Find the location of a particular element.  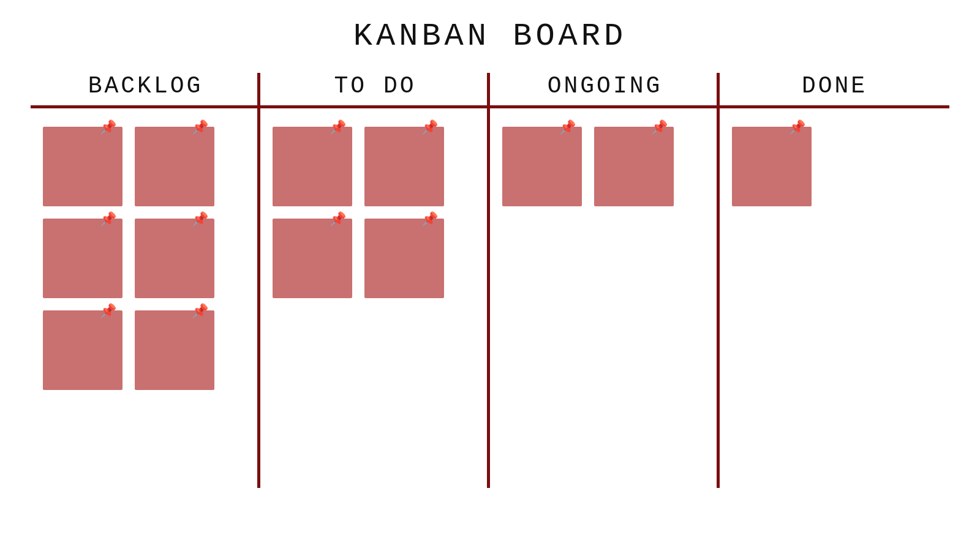

col-header-ongoing: ONGOING is located at coordinates (605, 89).